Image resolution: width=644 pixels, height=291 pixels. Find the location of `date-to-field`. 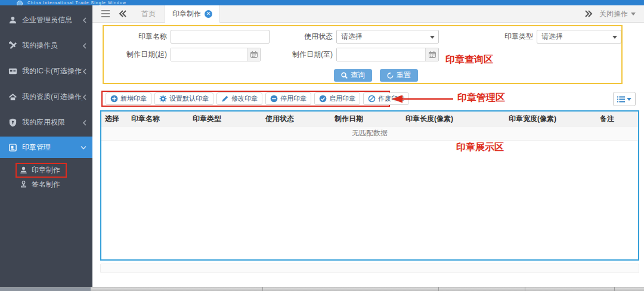

date-to-field is located at coordinates (388, 55).